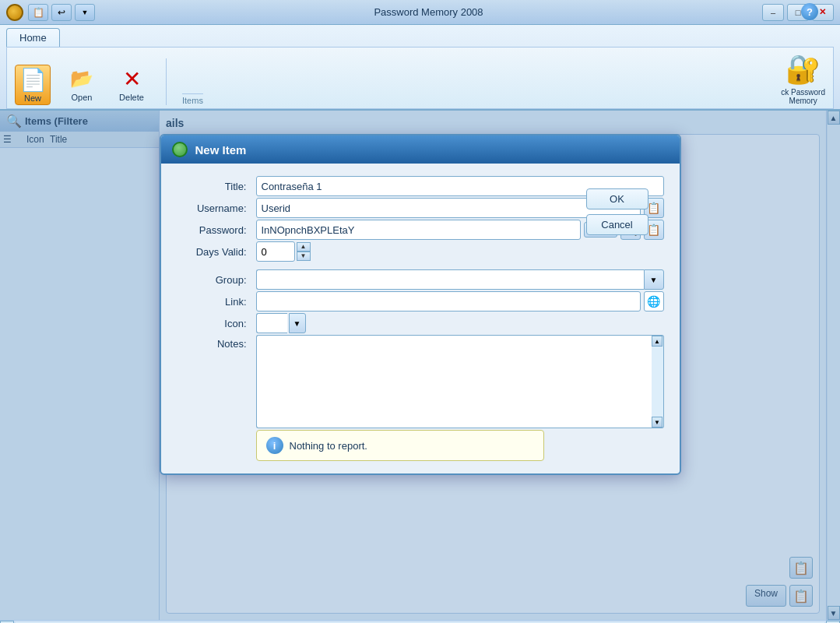 The image size is (840, 623). What do you see at coordinates (460, 280) in the screenshot?
I see `group-select-area: ▼` at bounding box center [460, 280].